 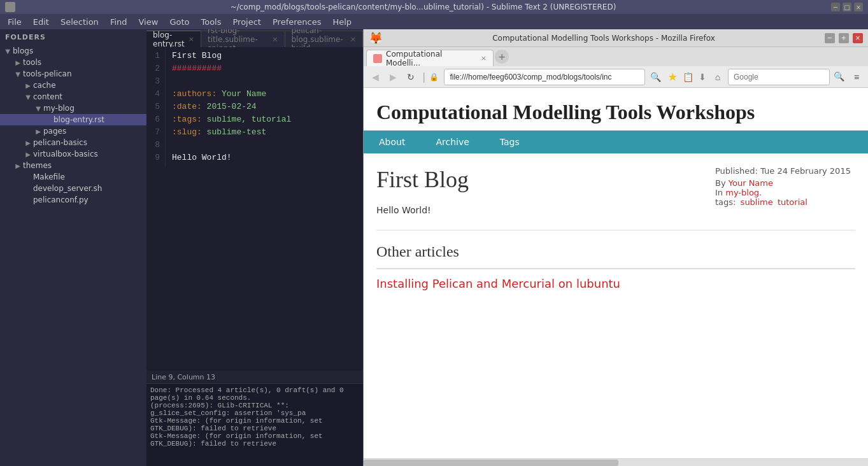 What do you see at coordinates (375, 77) in the screenshot?
I see `back-button: ◀` at bounding box center [375, 77].